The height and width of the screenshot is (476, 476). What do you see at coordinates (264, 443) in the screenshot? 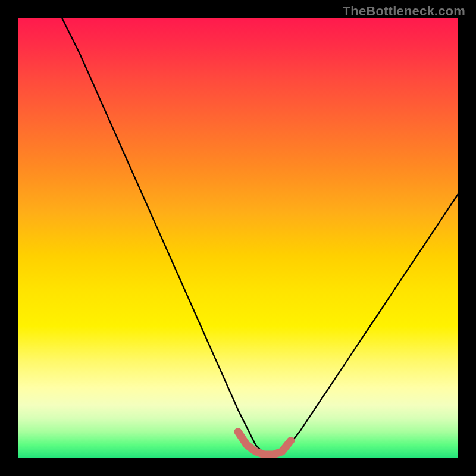
I see `optimal-range-mark` at bounding box center [264, 443].